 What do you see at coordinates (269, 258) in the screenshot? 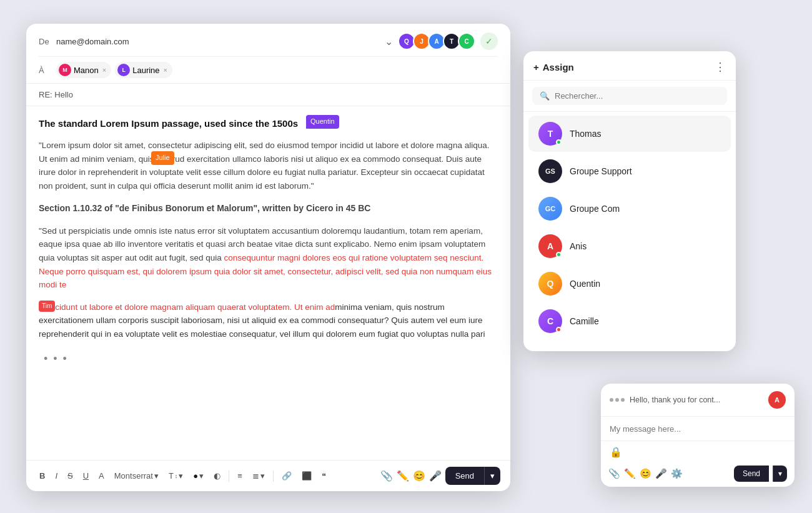
I see `body-paragraph-2: "Sed ut perspiciatis unde omnis iste nat…` at bounding box center [269, 258].